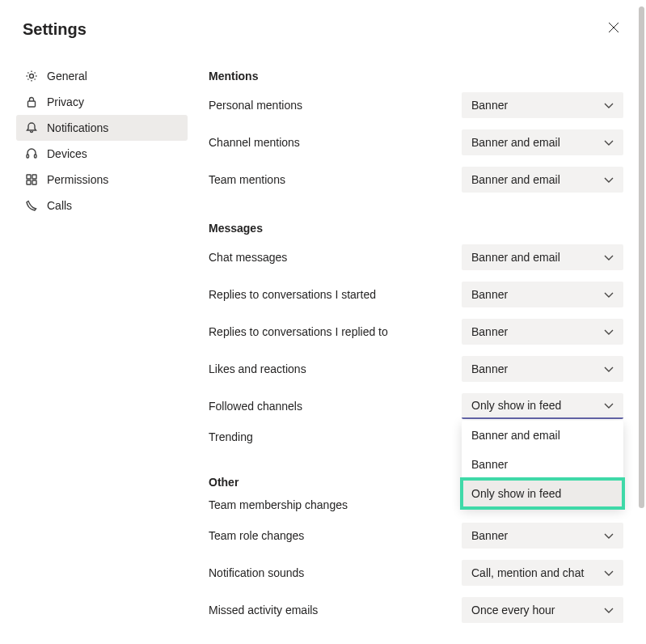  I want to click on app-icon, so click(32, 180).